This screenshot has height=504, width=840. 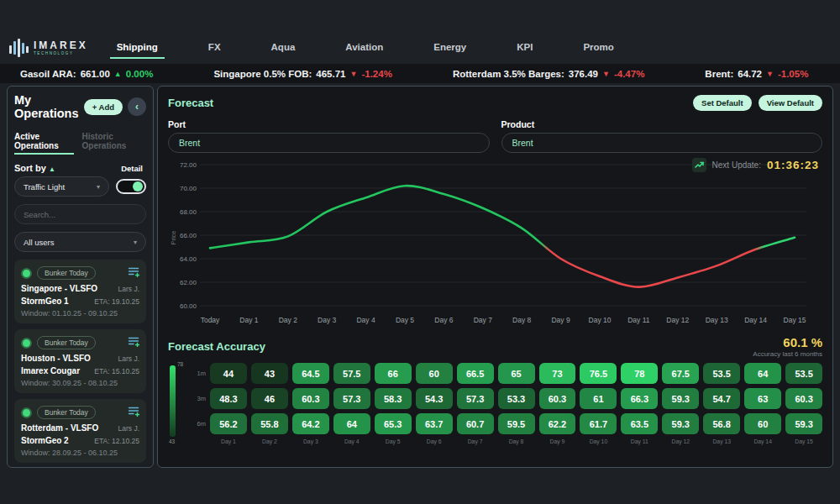 What do you see at coordinates (270, 423) in the screenshot?
I see `heatmap-cell-6m-day-2: 55.8` at bounding box center [270, 423].